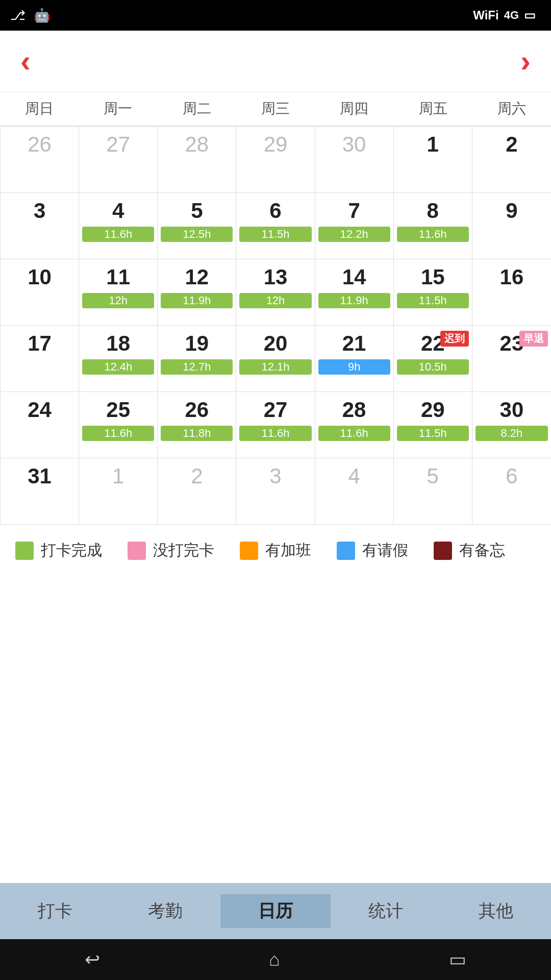 The width and height of the screenshot is (551, 980). I want to click on work-hours-badge: 12h, so click(118, 301).